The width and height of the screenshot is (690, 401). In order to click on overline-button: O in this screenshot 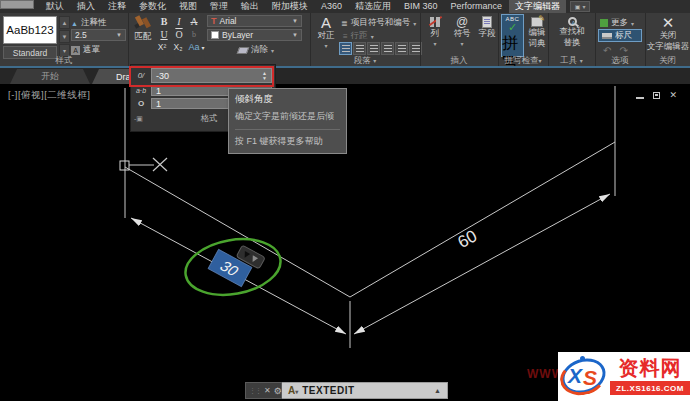, I will do `click(179, 34)`.